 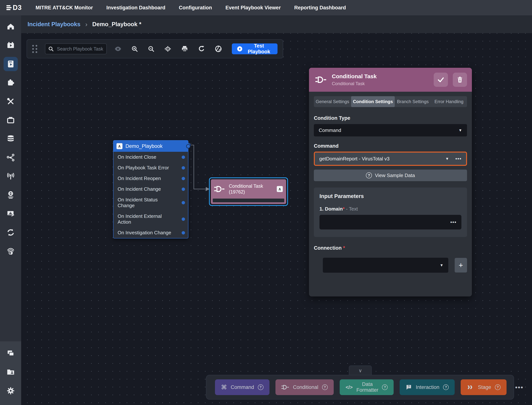 I want to click on d3-logo: D3, so click(x=14, y=8).